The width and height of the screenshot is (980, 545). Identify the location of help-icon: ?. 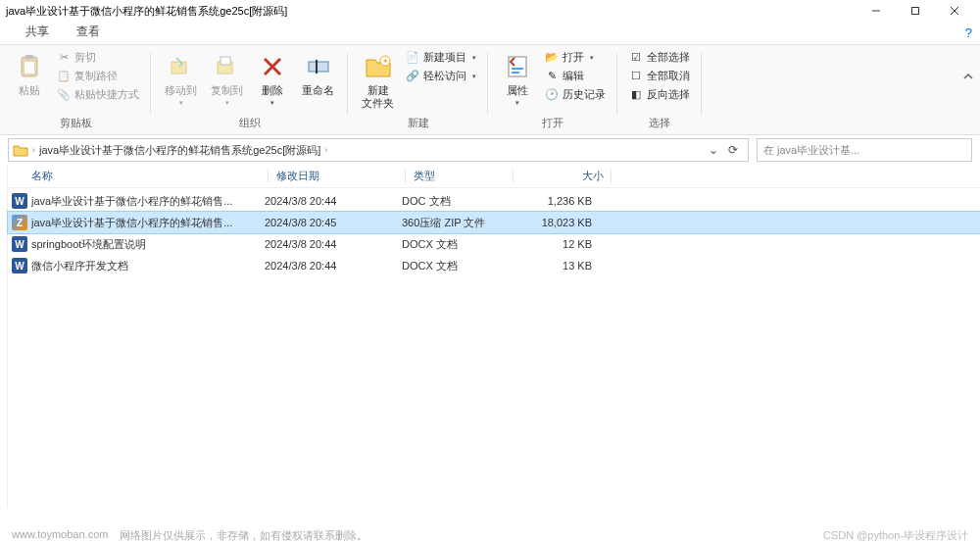
(968, 33).